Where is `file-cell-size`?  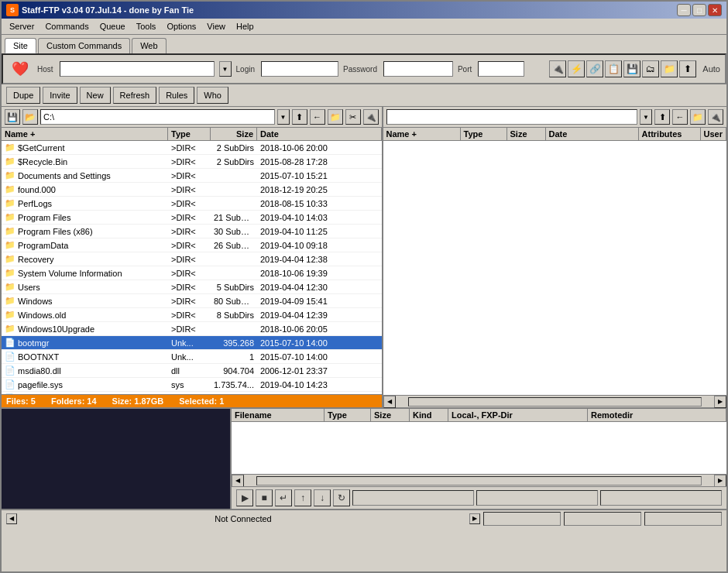
file-cell-size is located at coordinates (234, 190).